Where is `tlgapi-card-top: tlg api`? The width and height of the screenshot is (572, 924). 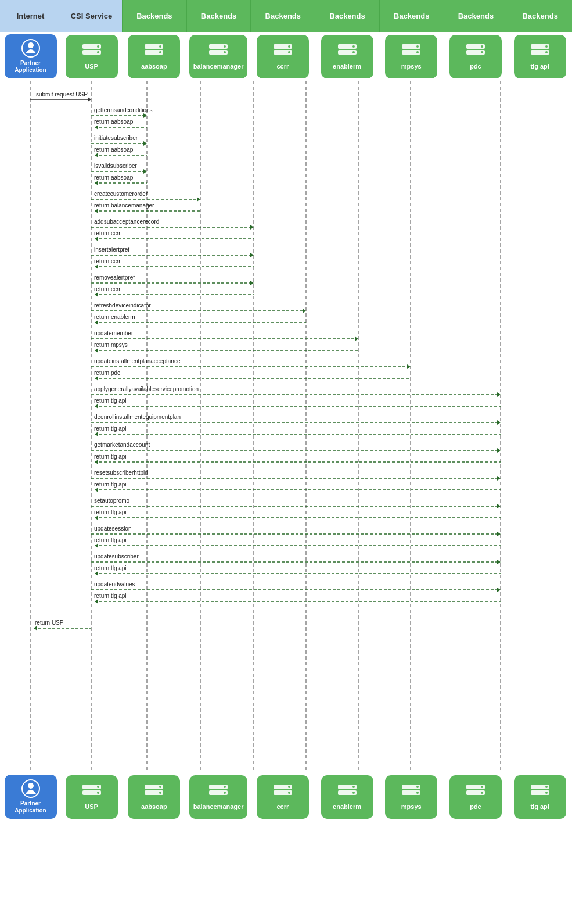
tlgapi-card-top: tlg api is located at coordinates (540, 57).